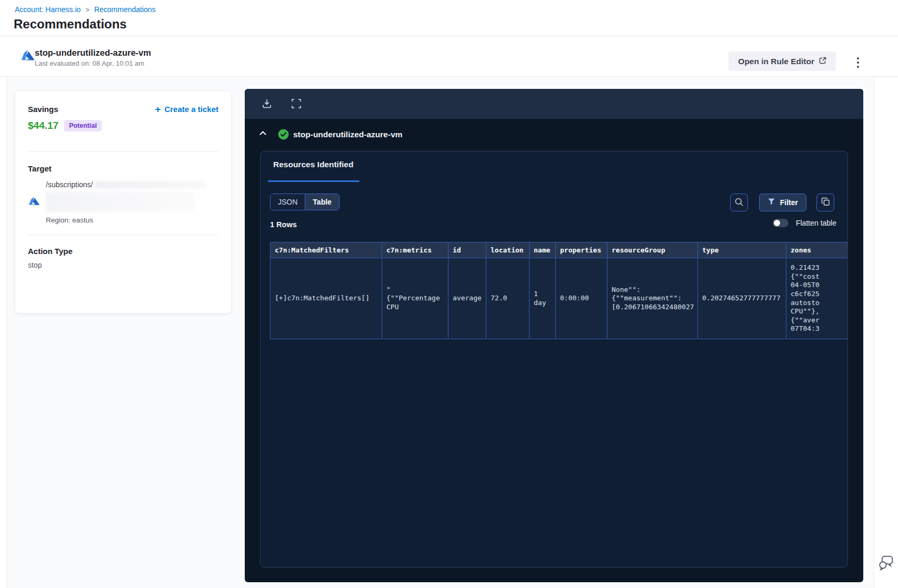 Image resolution: width=898 pixels, height=588 pixels. I want to click on target-label: Target, so click(123, 168).